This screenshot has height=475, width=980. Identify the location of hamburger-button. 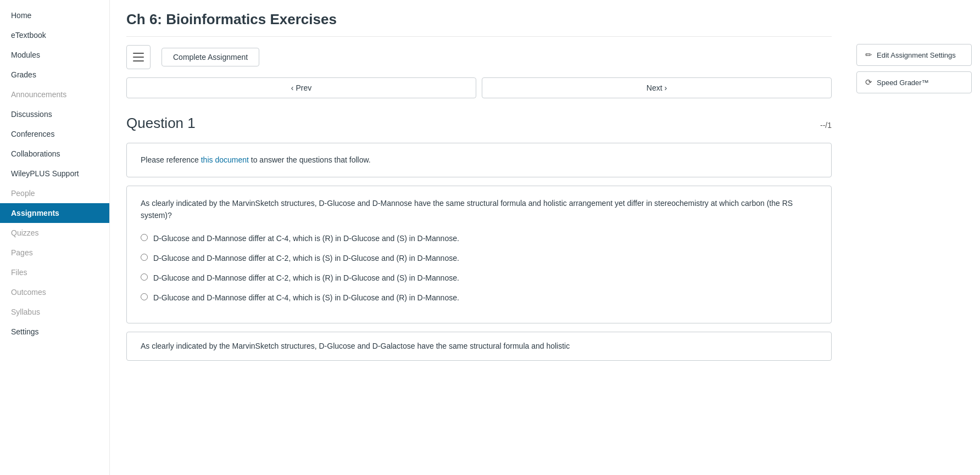
(138, 57).